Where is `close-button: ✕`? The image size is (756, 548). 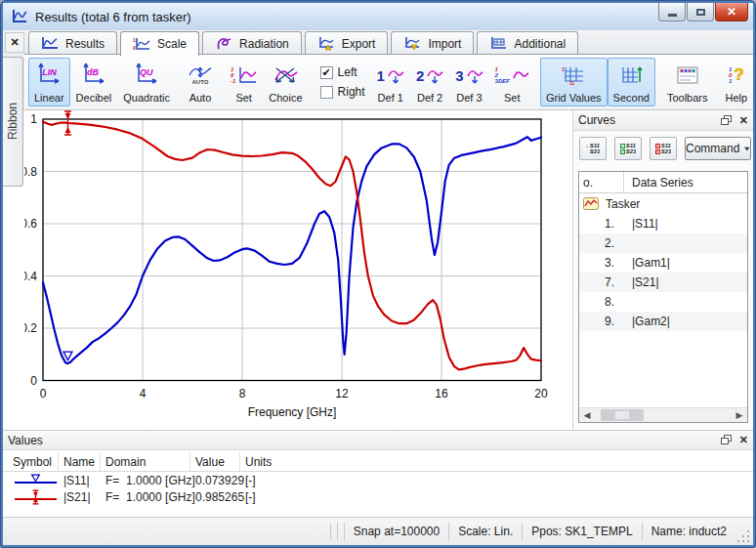
close-button: ✕ is located at coordinates (732, 12).